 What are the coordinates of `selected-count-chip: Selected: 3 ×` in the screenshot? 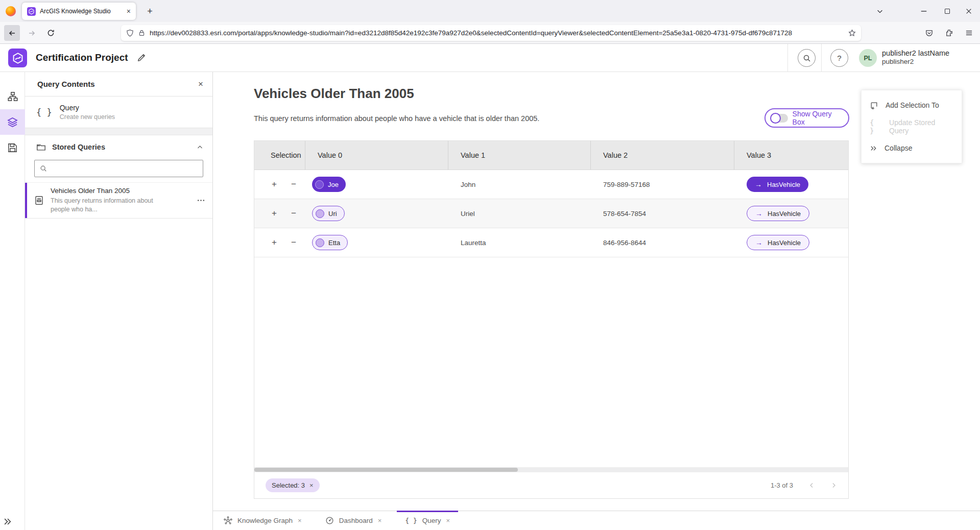 It's located at (293, 485).